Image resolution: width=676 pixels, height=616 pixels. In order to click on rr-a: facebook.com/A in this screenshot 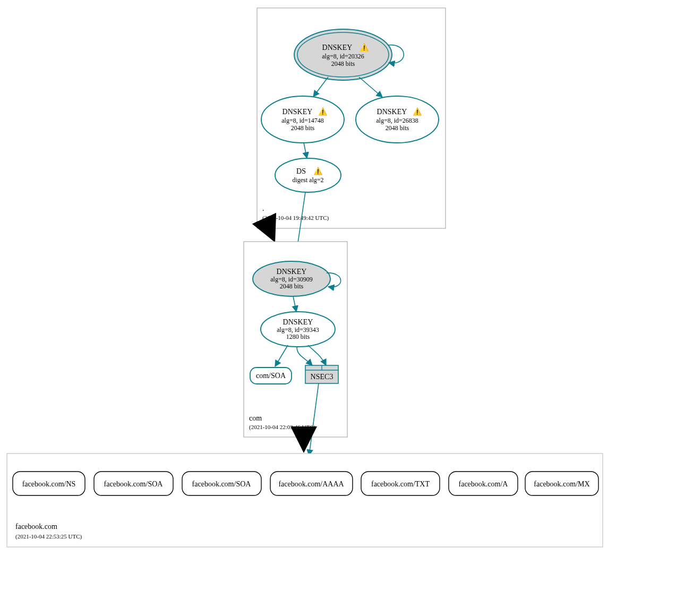, I will do `click(483, 483)`.